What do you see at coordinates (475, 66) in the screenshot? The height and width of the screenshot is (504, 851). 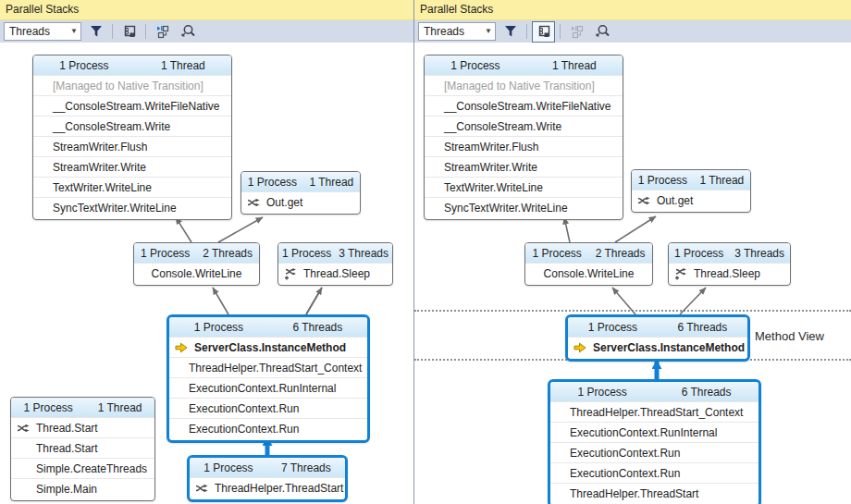 I see `process-count: 1 Process` at bounding box center [475, 66].